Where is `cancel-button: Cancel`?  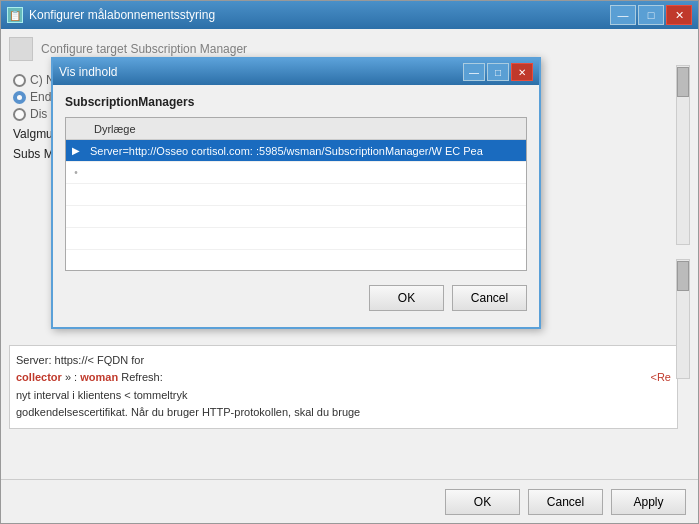 cancel-button: Cancel is located at coordinates (566, 502).